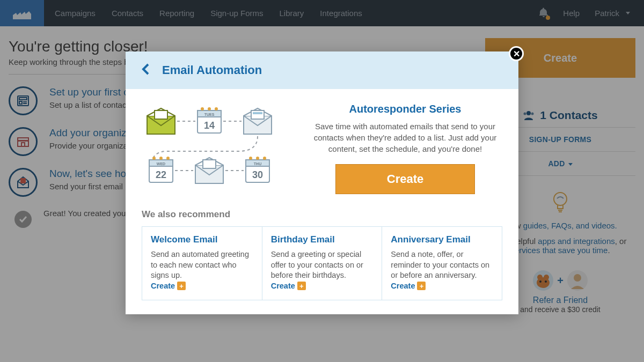 The height and width of the screenshot is (362, 644). Describe the element at coordinates (161, 175) in the screenshot. I see `svg-text: 22` at that location.